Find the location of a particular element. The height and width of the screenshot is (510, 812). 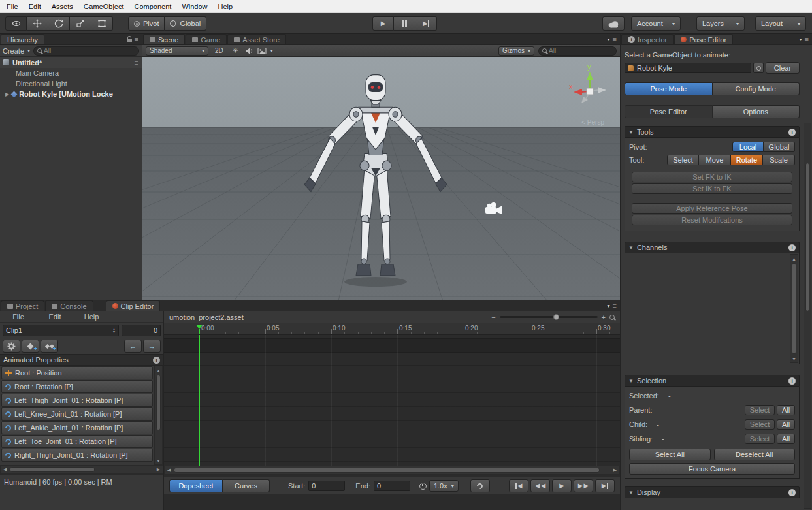

audio-toggle-icon is located at coordinates (250, 51).